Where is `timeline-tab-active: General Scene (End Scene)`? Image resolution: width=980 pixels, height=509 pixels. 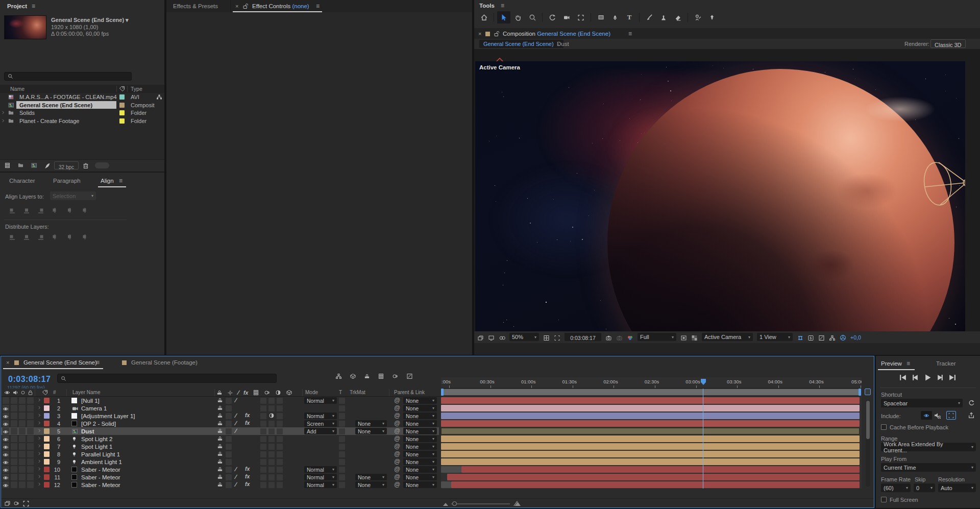 timeline-tab-active: General Scene (End Scene) is located at coordinates (60, 362).